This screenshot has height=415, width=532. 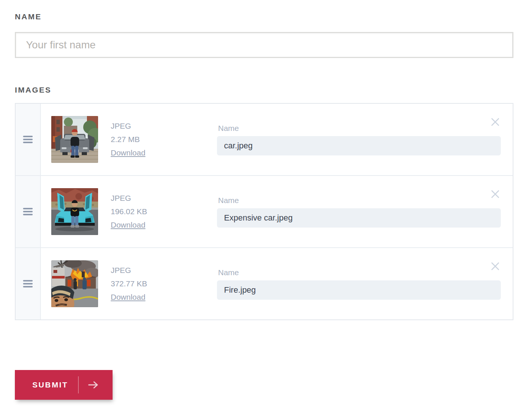 What do you see at coordinates (164, 284) in the screenshot?
I see `file-size: 372.77 KB` at bounding box center [164, 284].